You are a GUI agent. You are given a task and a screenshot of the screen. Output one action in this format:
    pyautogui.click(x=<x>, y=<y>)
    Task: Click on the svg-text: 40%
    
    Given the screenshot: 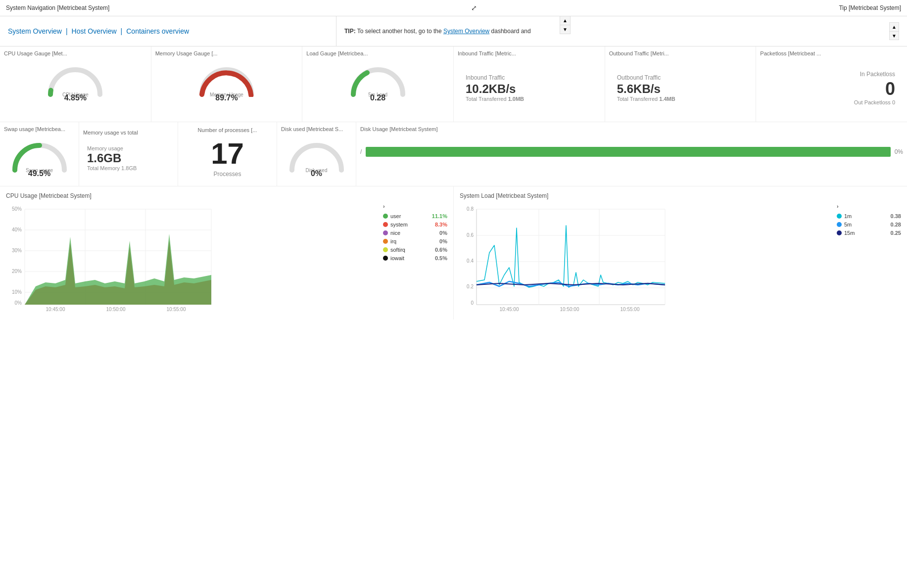 What is the action you would take?
    pyautogui.click(x=17, y=229)
    